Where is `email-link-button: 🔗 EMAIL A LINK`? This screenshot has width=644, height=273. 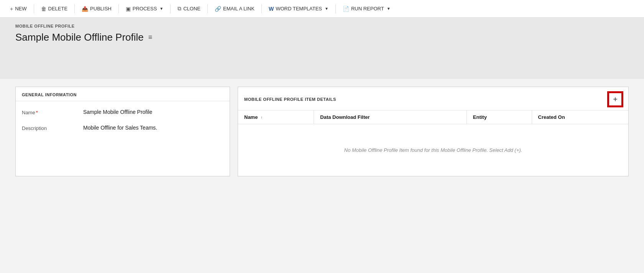 email-link-button: 🔗 EMAIL A LINK is located at coordinates (235, 9).